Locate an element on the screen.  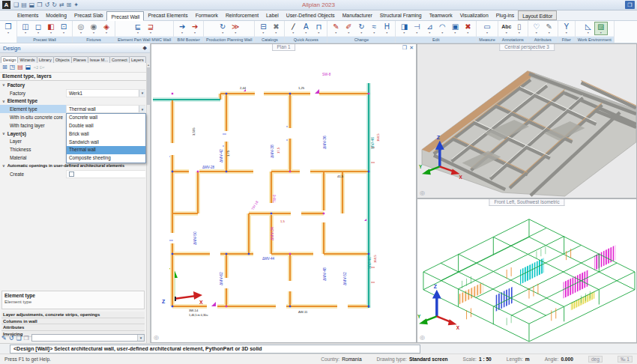
project-settings-icon: ⊞ is located at coordinates (69, 5).